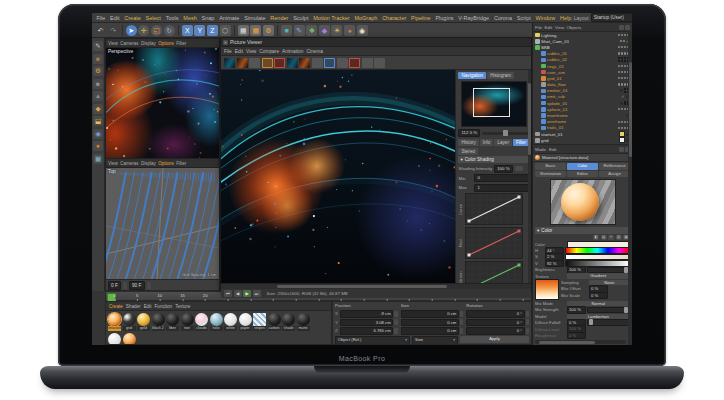 The image size is (724, 400). I want to click on tab-stereo: Stereo, so click(468, 152).